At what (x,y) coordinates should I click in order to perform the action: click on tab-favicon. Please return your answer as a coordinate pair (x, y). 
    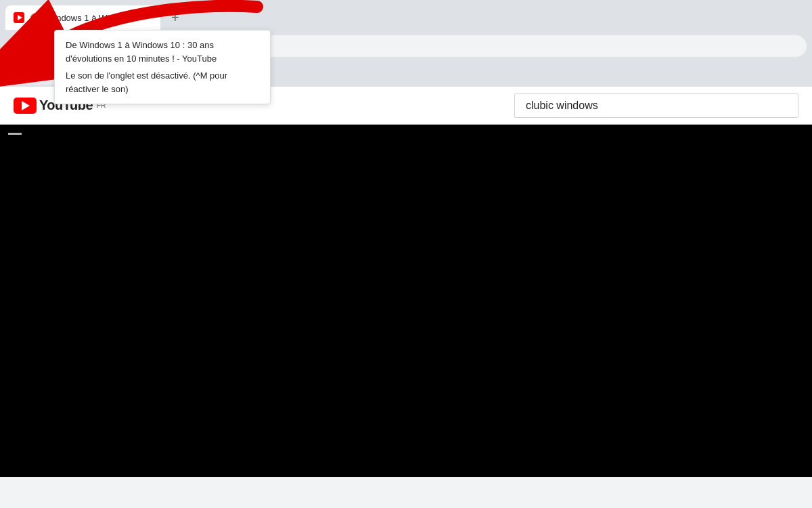
    Looking at the image, I should click on (19, 18).